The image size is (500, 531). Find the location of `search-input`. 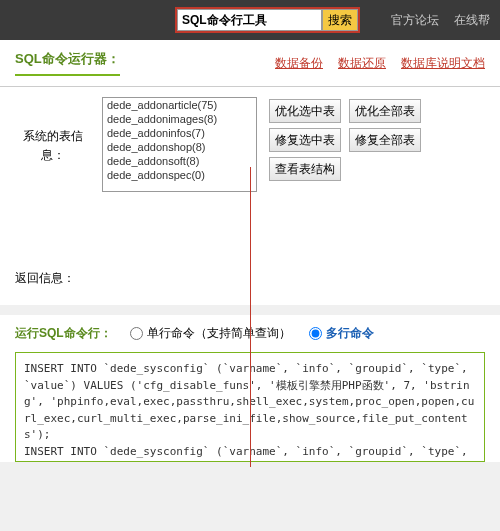

search-input is located at coordinates (250, 20).